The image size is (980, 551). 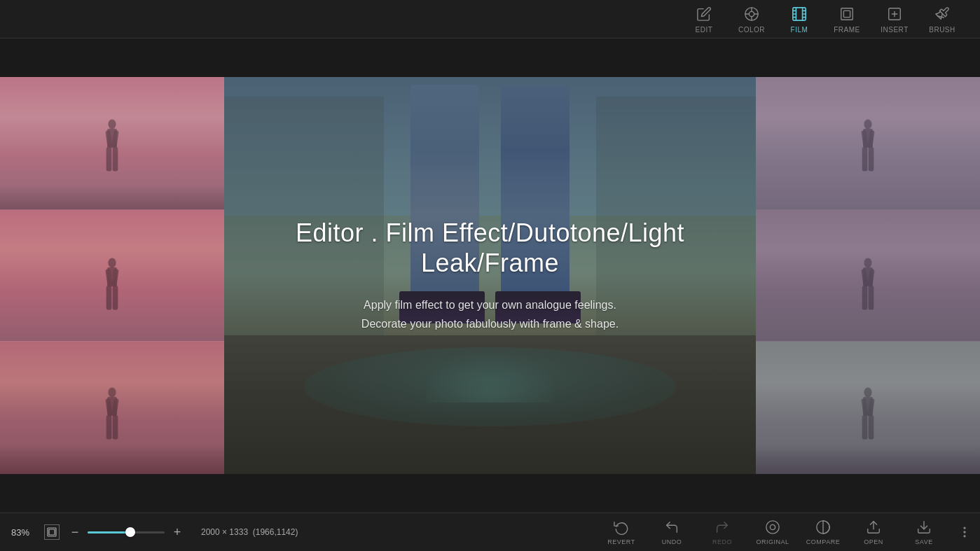 What do you see at coordinates (672, 532) in the screenshot?
I see `undo-button: UNDO` at bounding box center [672, 532].